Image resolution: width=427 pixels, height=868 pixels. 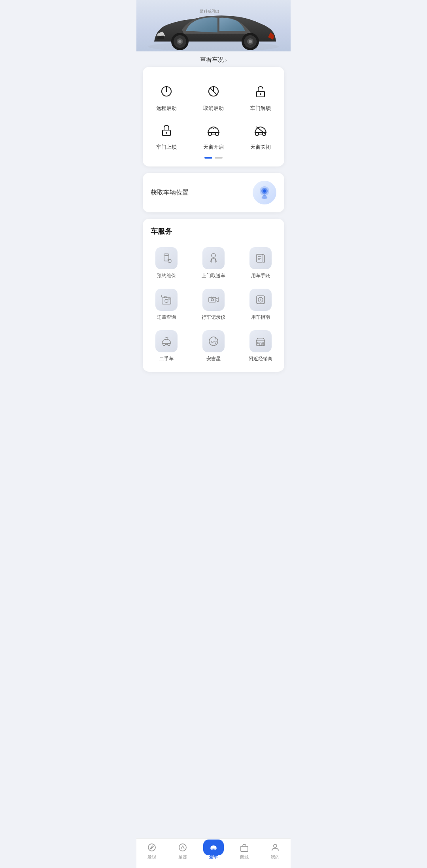 What do you see at coordinates (166, 300) in the screenshot?
I see `camera-icon` at bounding box center [166, 300].